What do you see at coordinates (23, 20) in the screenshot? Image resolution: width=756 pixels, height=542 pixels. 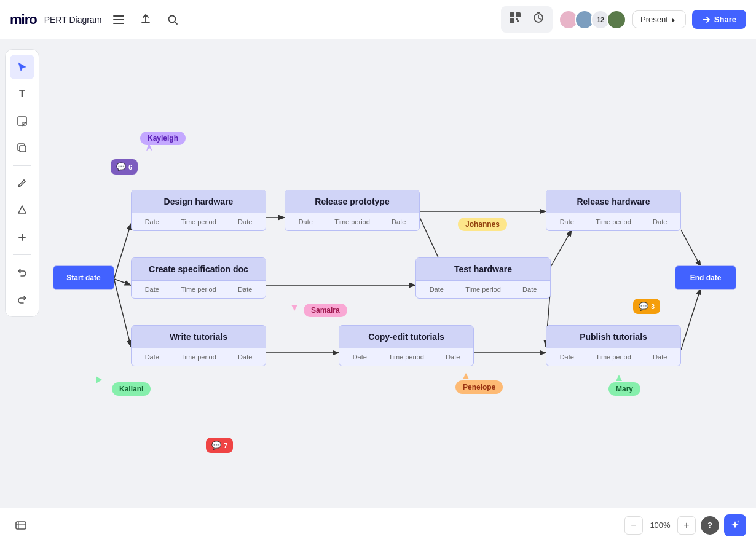 I see `miro-logo: miro` at bounding box center [23, 20].